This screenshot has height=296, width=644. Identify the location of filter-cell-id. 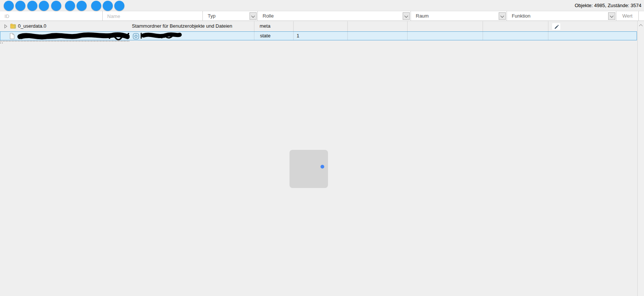
(52, 16).